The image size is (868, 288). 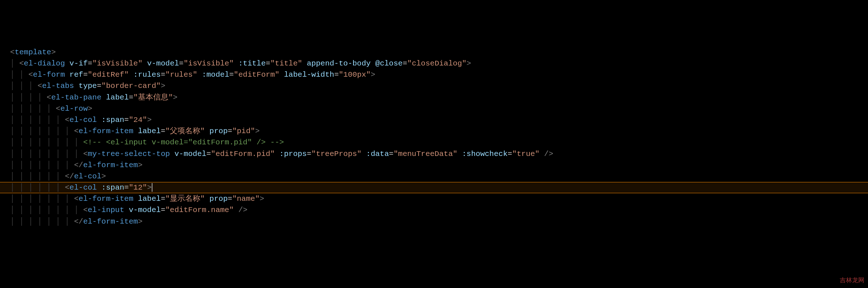 What do you see at coordinates (434, 98) in the screenshot?
I see `code-line: │ │ │ │ <el-tab-pane label="基本信息">` at bounding box center [434, 98].